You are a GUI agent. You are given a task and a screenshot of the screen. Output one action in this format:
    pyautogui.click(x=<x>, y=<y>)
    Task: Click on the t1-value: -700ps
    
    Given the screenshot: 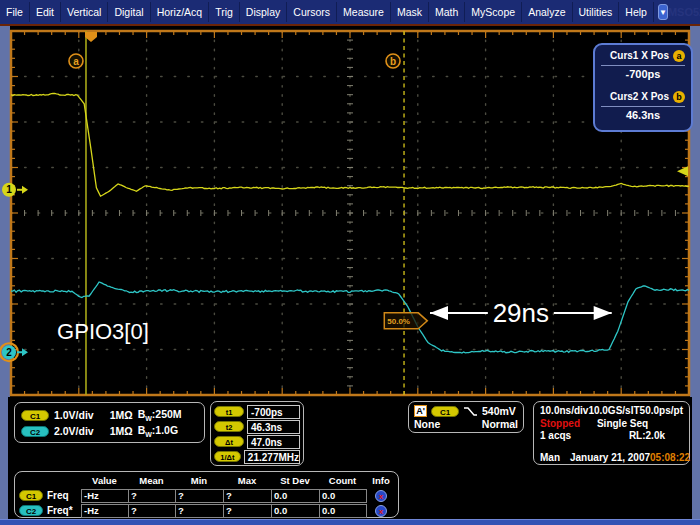 What is the action you would take?
    pyautogui.click(x=274, y=412)
    